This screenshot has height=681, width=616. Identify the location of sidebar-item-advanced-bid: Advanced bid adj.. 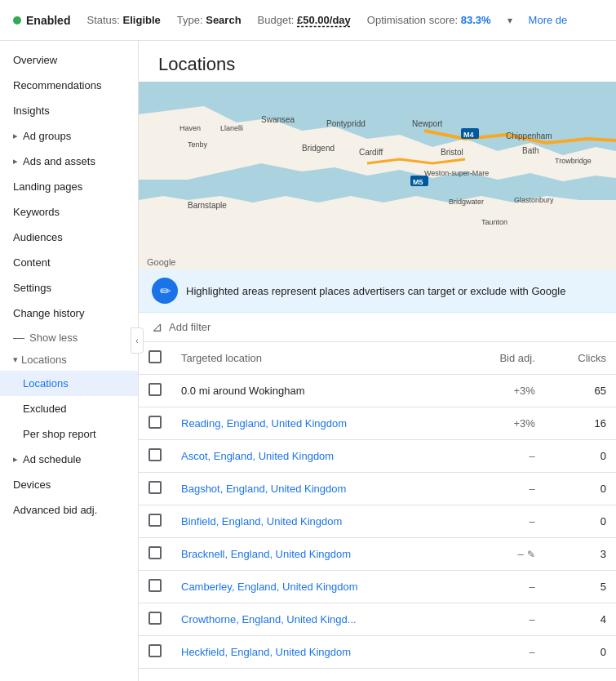
(69, 510).